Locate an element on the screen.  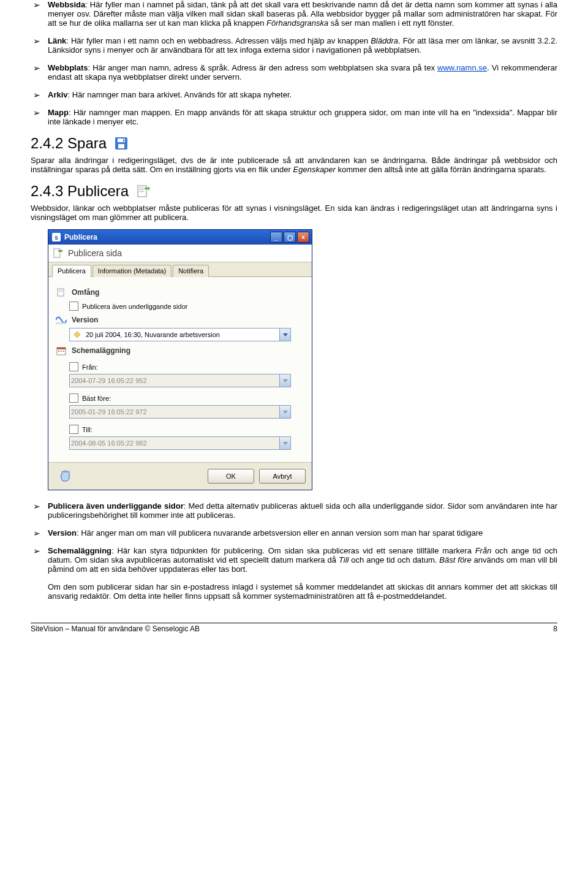
footer: SiteVision – Manual för användare © Sens… is located at coordinates (294, 629).